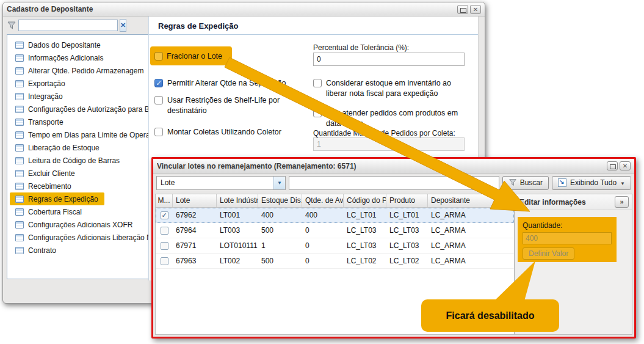 The height and width of the screenshot is (344, 644). I want to click on cell-depositante: LC_ARMA, so click(471, 215).